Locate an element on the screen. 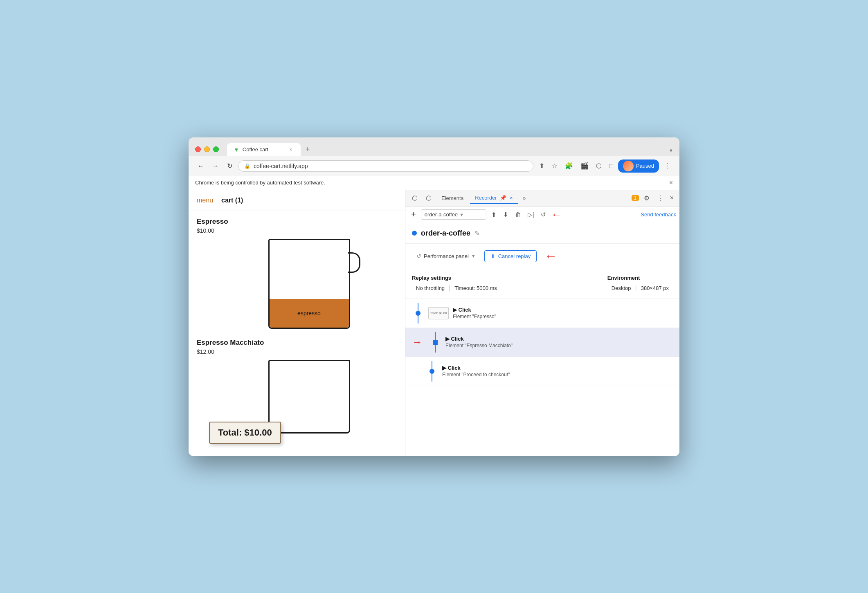 The image size is (868, 593). step-2-content: ▶ Click Element "Espresso Macchiato" is located at coordinates (559, 342).